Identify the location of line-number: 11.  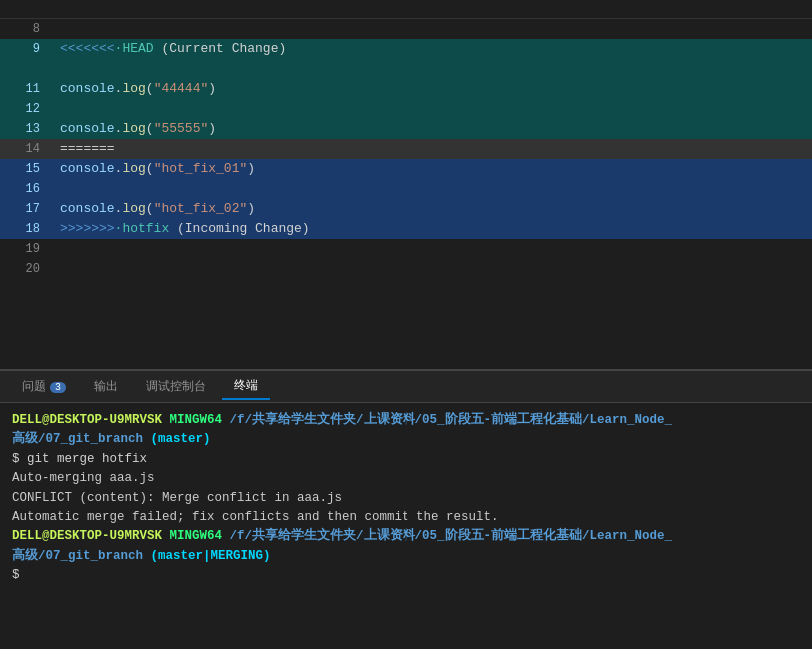
(25, 89).